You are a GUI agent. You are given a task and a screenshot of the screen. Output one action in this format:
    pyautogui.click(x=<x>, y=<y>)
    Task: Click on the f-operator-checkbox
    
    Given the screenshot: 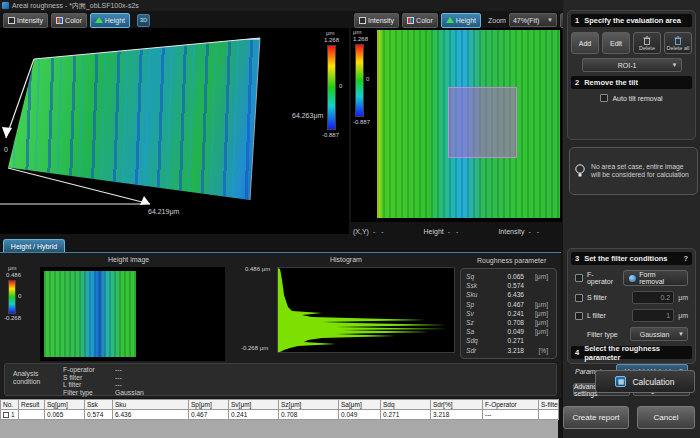 What is the action you would take?
    pyautogui.click(x=579, y=278)
    